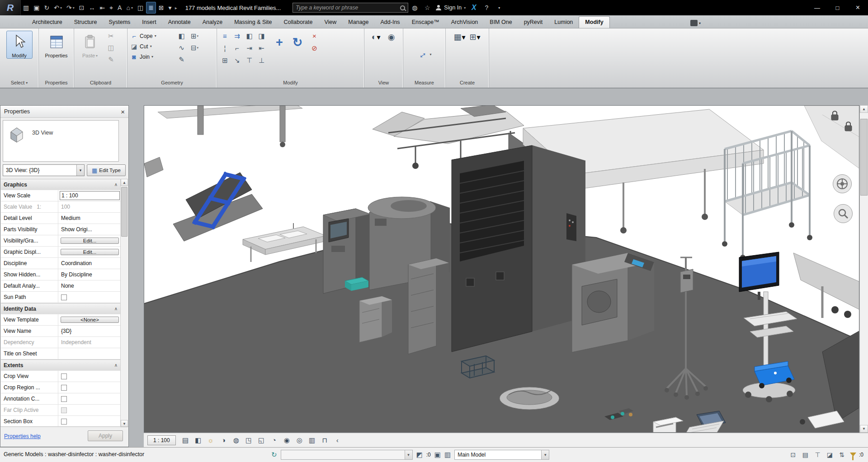  Describe the element at coordinates (172, 83) in the screenshot. I see `panel-label-geometry: Geometry` at that location.